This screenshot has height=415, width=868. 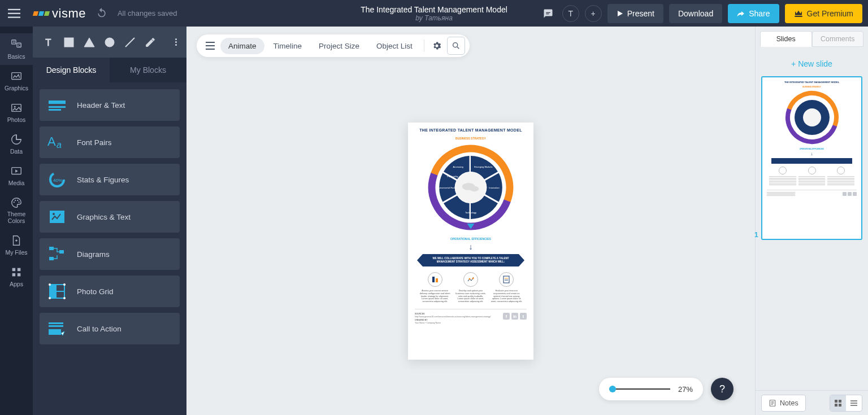 I want to click on text-icon: T, so click(x=49, y=42).